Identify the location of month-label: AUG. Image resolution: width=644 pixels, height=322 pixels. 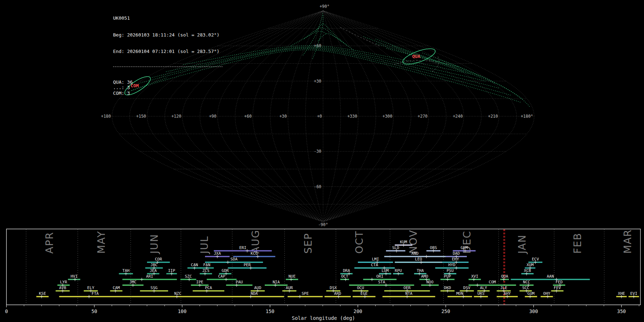
(255, 242).